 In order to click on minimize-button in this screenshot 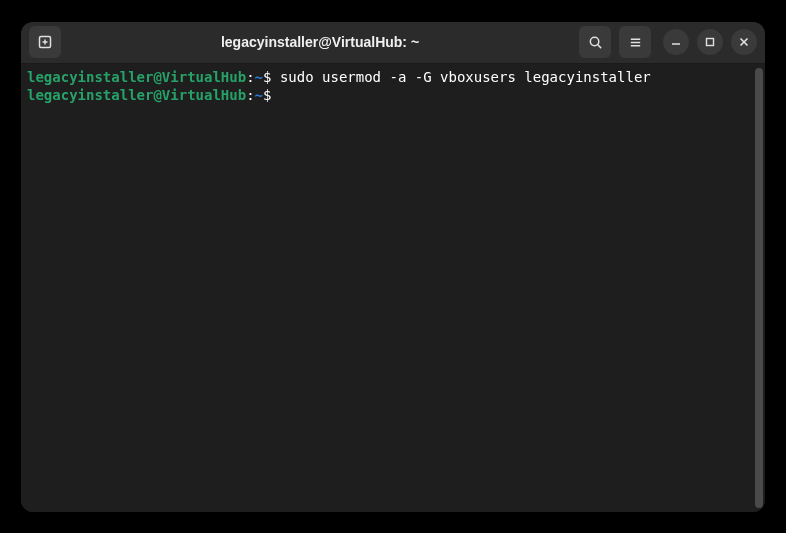, I will do `click(676, 42)`.